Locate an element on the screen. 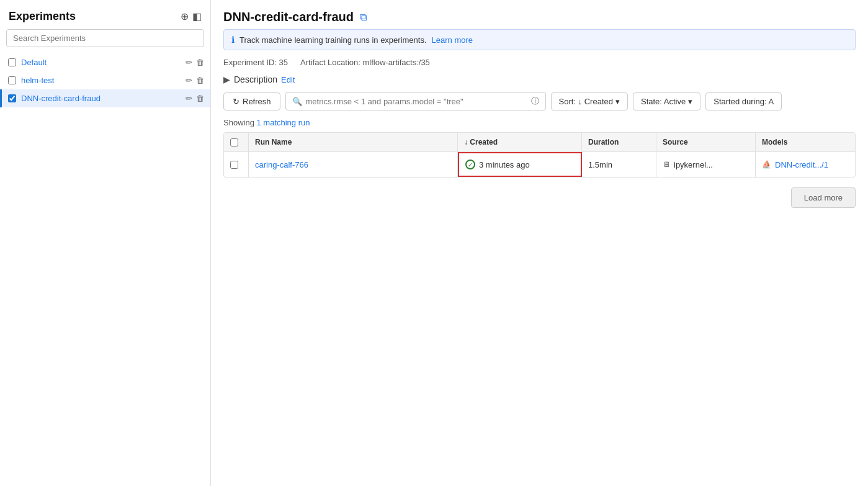 Image resolution: width=868 pixels, height=486 pixels. search-icon: 🔍 is located at coordinates (297, 102).